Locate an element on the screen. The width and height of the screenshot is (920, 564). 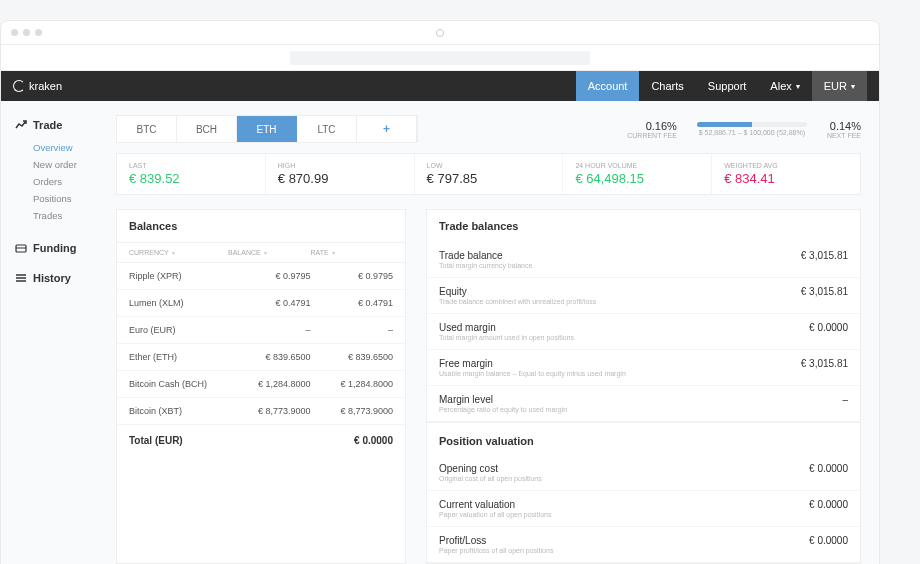
nav-currency-menu: EUR ▾ is located at coordinates (840, 86).